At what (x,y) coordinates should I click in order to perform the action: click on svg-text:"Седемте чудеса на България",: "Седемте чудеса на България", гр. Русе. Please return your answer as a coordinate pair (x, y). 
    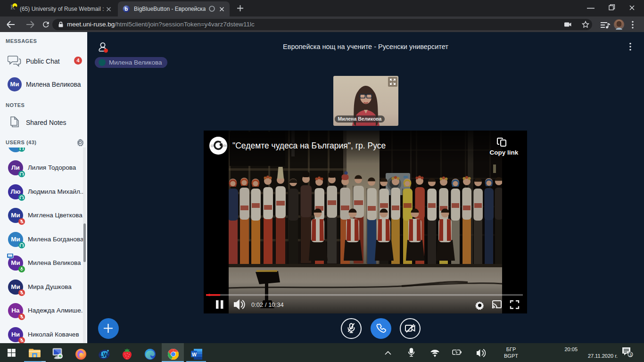
    Looking at the image, I should click on (309, 146).